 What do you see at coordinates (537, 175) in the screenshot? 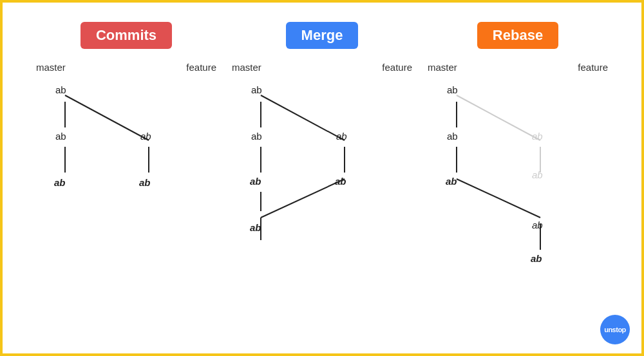
I see `rebase-f-old2: ab` at bounding box center [537, 175].